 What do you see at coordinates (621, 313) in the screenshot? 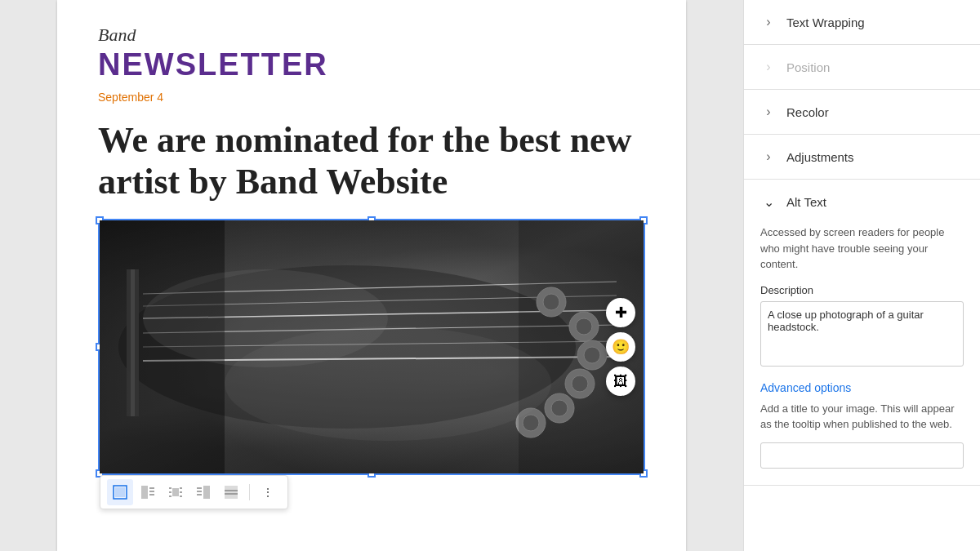
I see `add-icon: ✚` at bounding box center [621, 313].